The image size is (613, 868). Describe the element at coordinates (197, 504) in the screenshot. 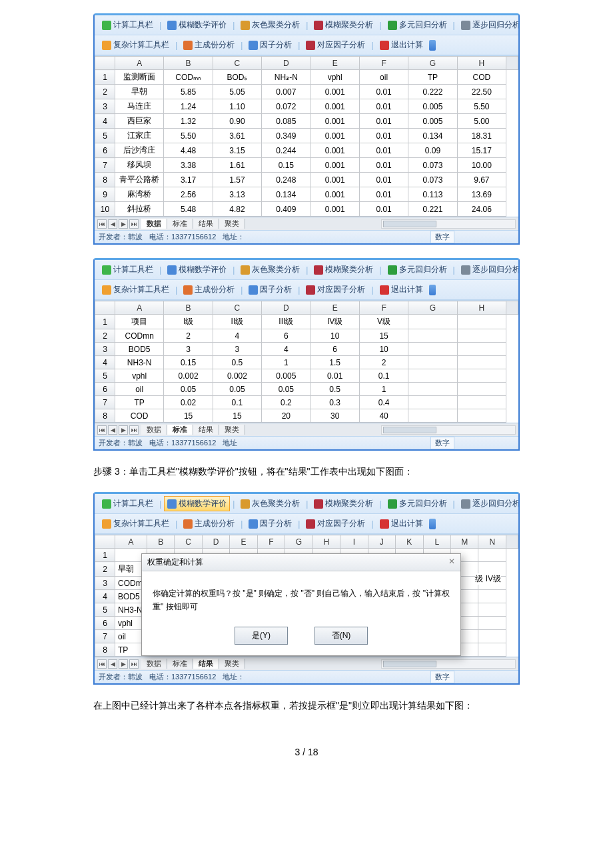

I see `fuzzy-eval-button: 模糊数学评价` at that location.